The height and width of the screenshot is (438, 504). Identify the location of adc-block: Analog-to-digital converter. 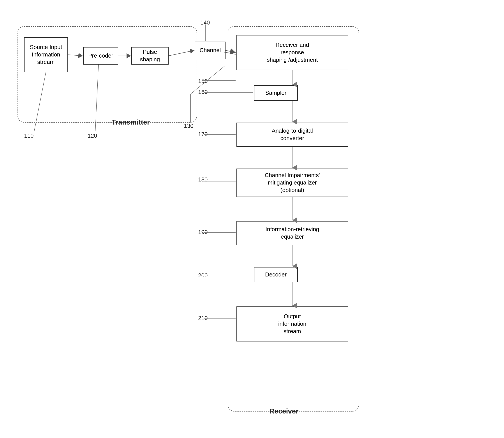
(292, 135).